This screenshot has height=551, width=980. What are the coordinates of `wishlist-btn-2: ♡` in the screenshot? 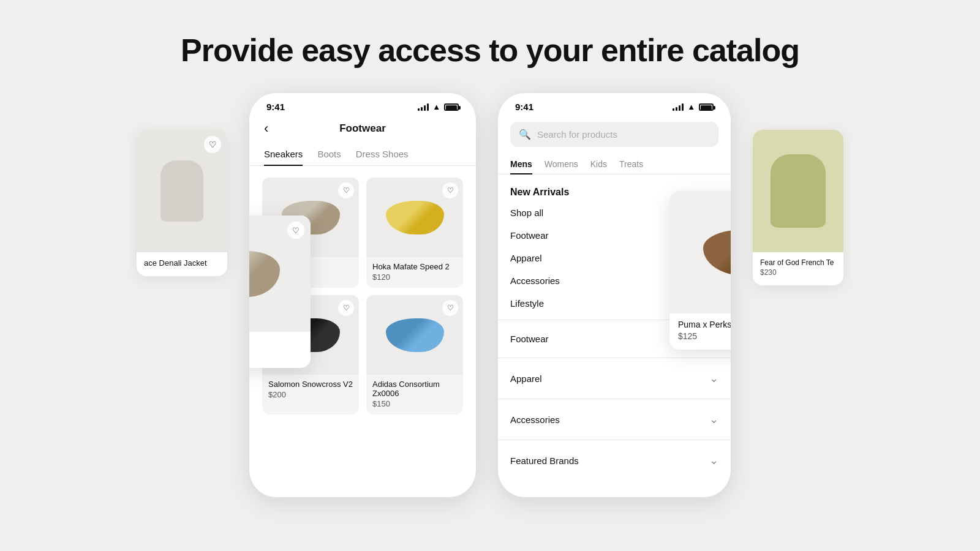 It's located at (450, 190).